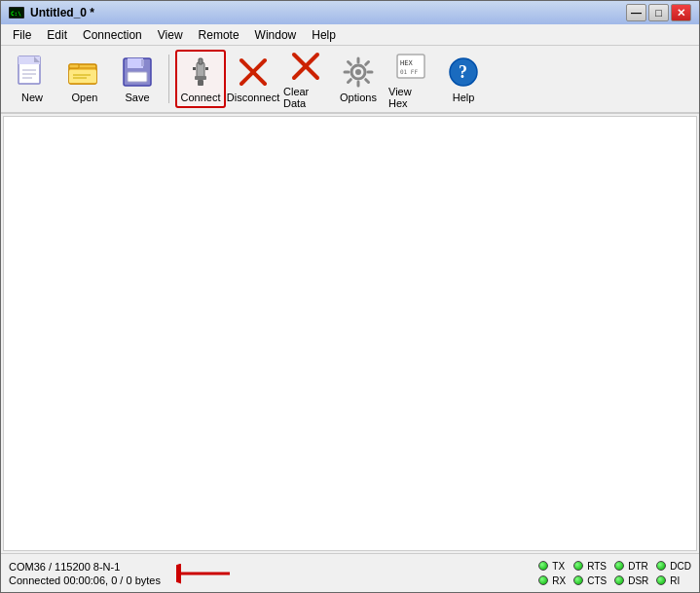 The image size is (700, 593). Describe the element at coordinates (409, 72) in the screenshot. I see `svg-text: 01 FF` at that location.